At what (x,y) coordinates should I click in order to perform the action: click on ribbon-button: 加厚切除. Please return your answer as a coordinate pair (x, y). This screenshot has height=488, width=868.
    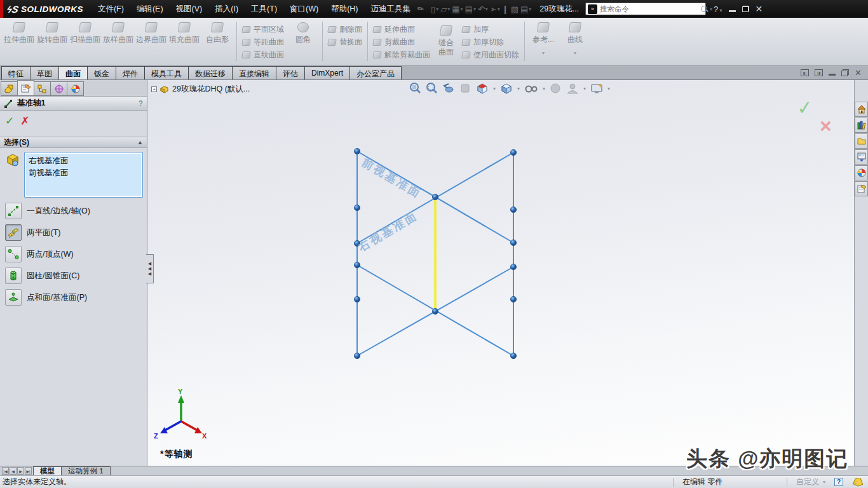
    Looking at the image, I should click on (491, 42).